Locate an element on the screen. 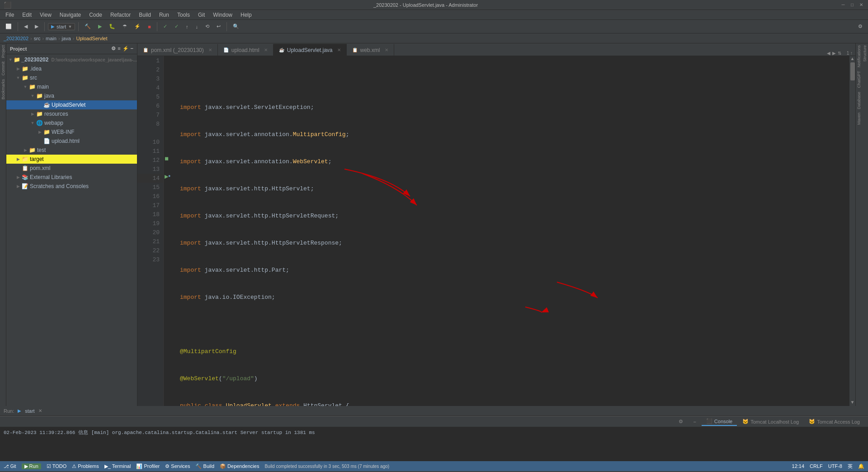  menu-help: Help is located at coordinates (246, 15).